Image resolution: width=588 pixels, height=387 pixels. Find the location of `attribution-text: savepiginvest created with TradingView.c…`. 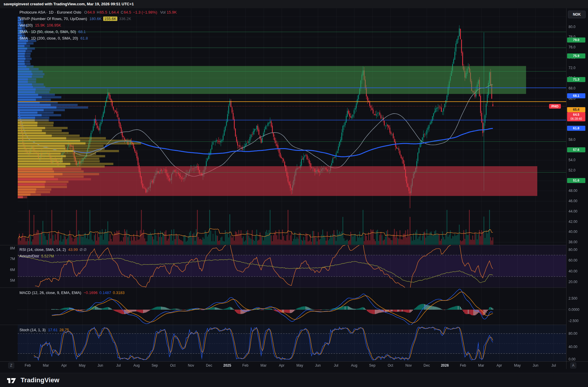

attribution-text: savepiginvest created with TradingView.c… is located at coordinates (69, 4).